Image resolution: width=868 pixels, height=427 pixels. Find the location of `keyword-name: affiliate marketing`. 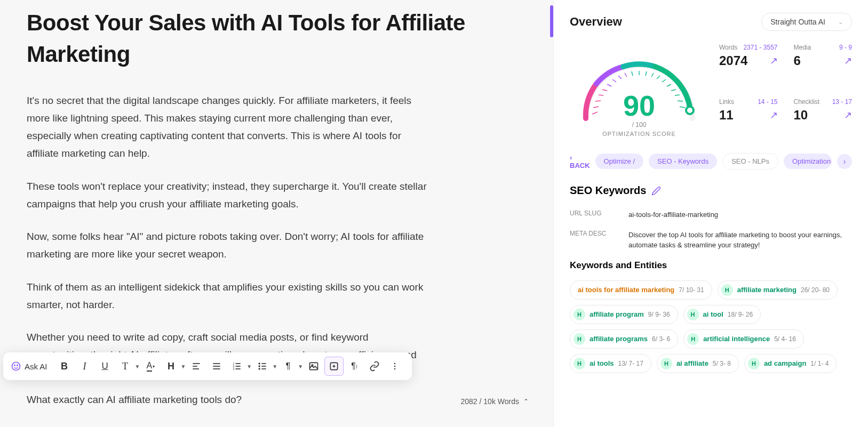

keyword-name: affiliate marketing is located at coordinates (767, 290).